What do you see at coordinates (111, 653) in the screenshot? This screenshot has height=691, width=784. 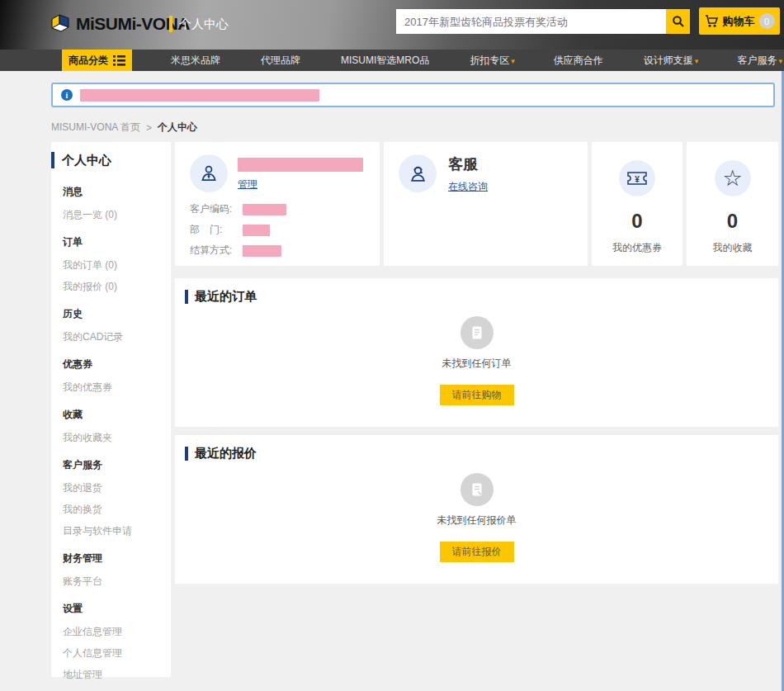 I see `sidebar-item-personal-info: 个人信息管理` at bounding box center [111, 653].